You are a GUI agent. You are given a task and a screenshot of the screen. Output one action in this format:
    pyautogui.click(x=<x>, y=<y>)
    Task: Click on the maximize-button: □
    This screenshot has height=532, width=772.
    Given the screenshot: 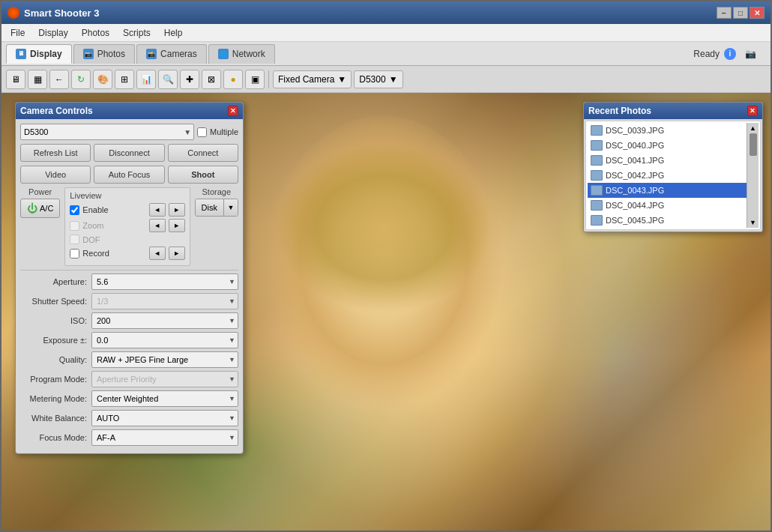 What is the action you would take?
    pyautogui.click(x=741, y=13)
    